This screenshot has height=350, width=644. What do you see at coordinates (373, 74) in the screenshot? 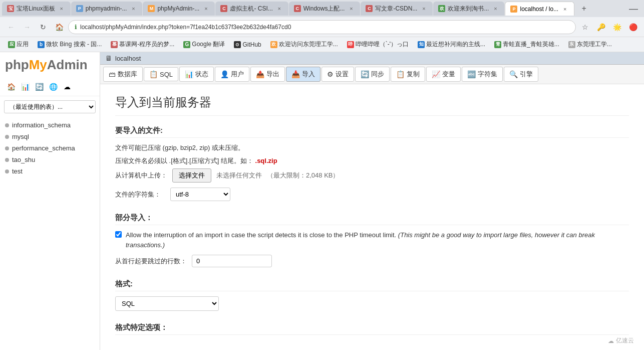
I see `toolbar-tab-sync: 🔄 同步` at bounding box center [373, 74].